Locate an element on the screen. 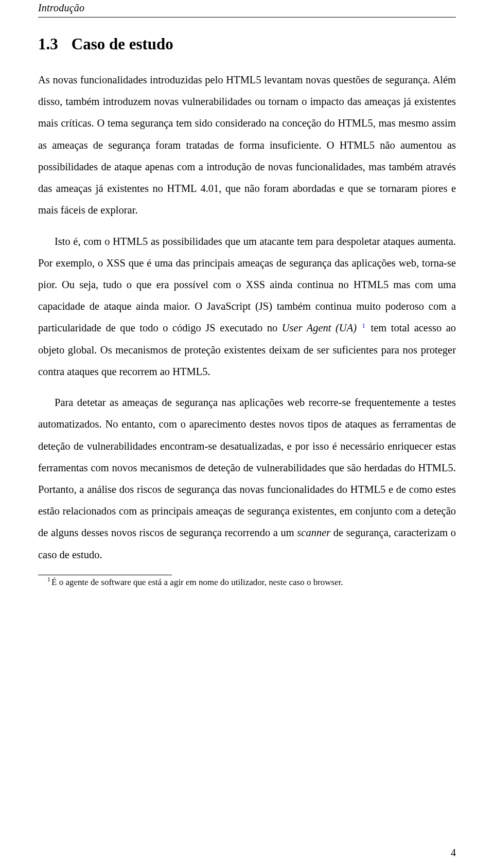 This screenshot has height=868, width=494. section-heading: 1.3Caso de estudo is located at coordinates (247, 44).